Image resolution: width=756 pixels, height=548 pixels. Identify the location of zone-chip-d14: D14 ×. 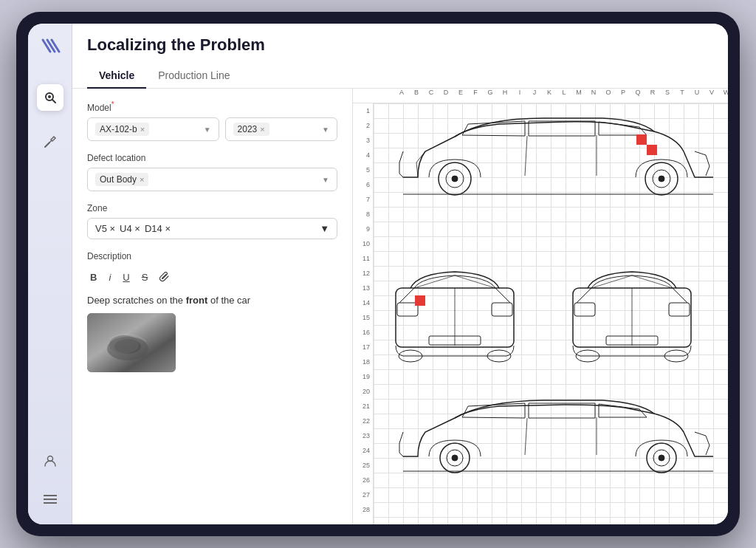
(158, 229).